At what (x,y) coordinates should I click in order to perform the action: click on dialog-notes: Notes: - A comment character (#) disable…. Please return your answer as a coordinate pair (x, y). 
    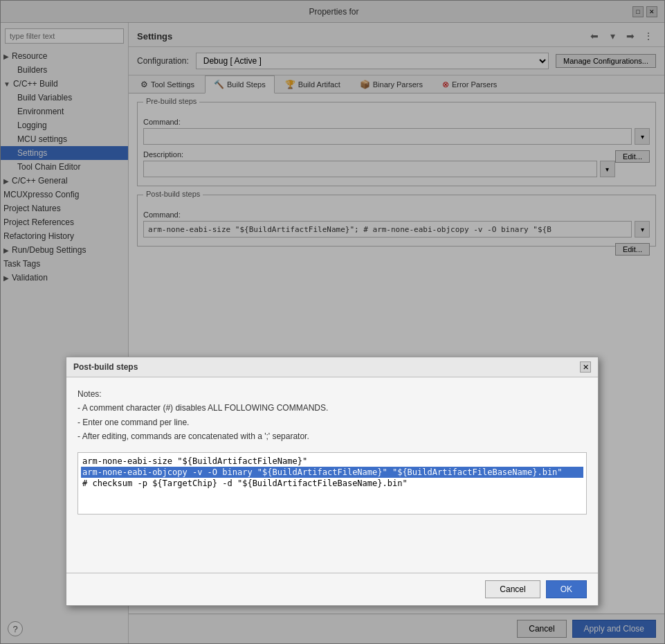
    Looking at the image, I should click on (332, 415).